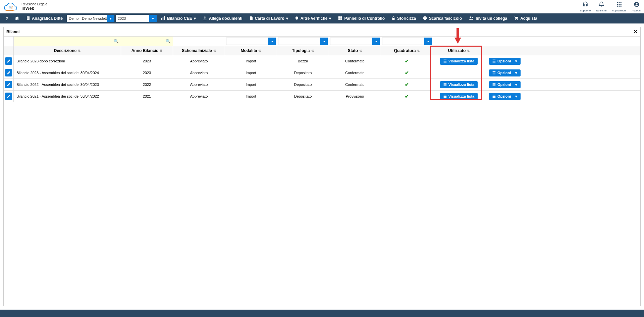 This screenshot has width=644, height=317. I want to click on filter-row: 🔍 🔍 ▾ ▾ ▾ ▾, so click(322, 42).